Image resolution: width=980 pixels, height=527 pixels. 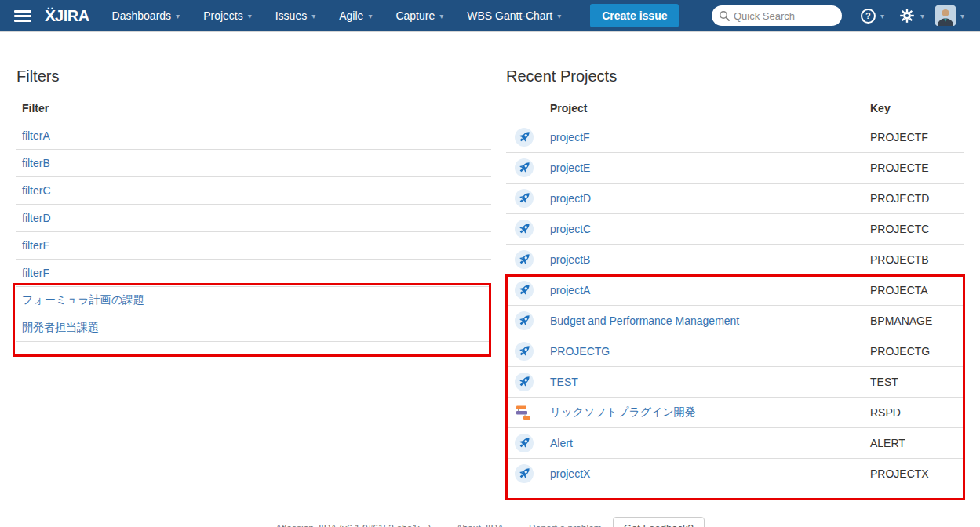 What do you see at coordinates (228, 16) in the screenshot?
I see `menu-projects: Projects ▾` at bounding box center [228, 16].